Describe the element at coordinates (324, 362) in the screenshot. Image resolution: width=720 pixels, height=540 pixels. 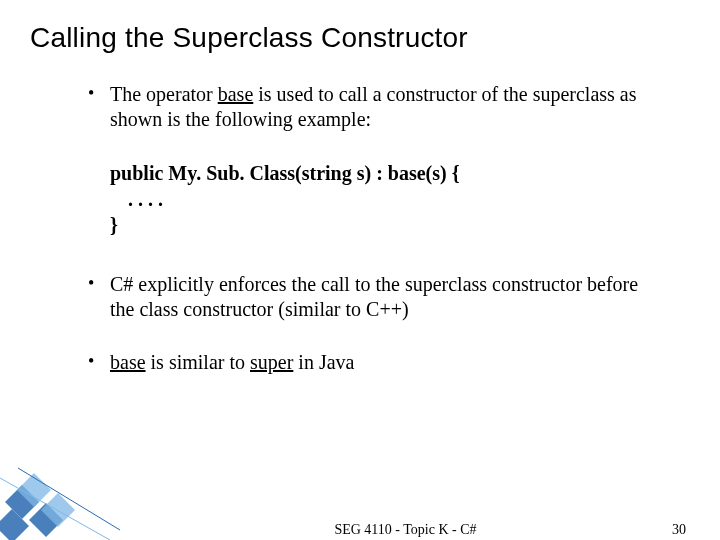
I see `bullet-3-post: in Java` at that location.